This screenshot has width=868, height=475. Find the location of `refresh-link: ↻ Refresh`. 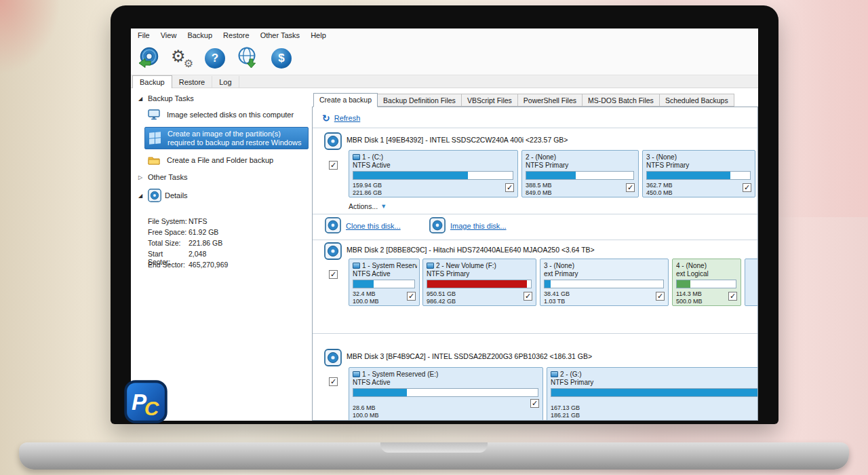

refresh-link: ↻ Refresh is located at coordinates (341, 118).